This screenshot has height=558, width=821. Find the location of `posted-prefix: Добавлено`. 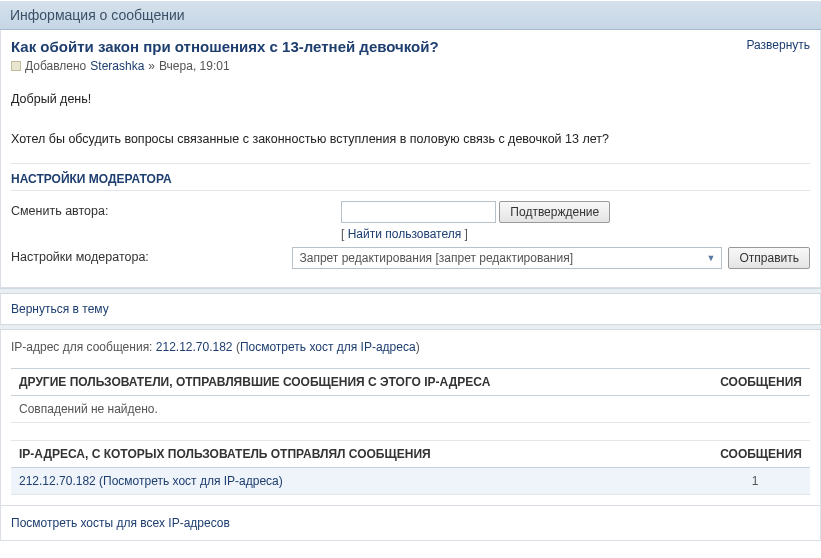

posted-prefix: Добавлено is located at coordinates (56, 66).